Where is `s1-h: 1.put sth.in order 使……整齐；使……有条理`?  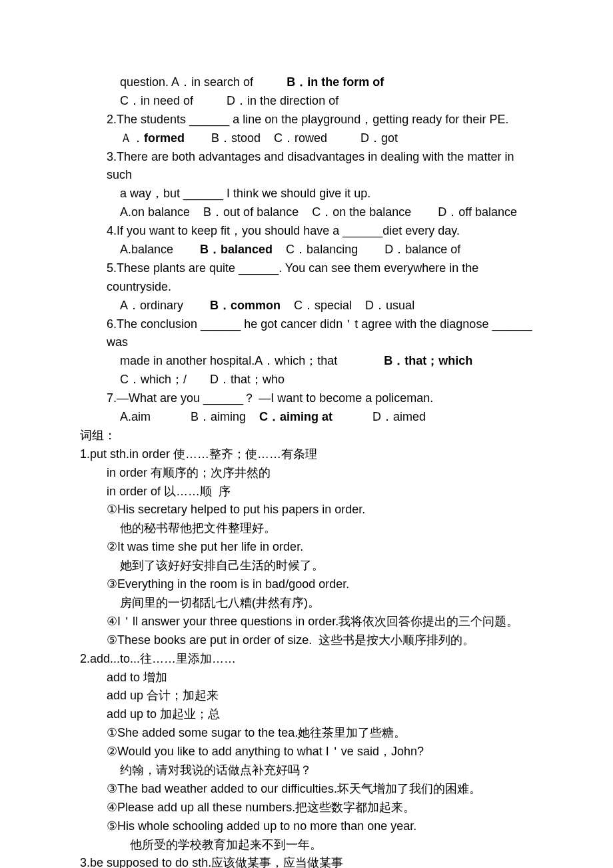 s1-h: 1.put sth.in order 使……整齐；使……有条理 is located at coordinates (306, 455).